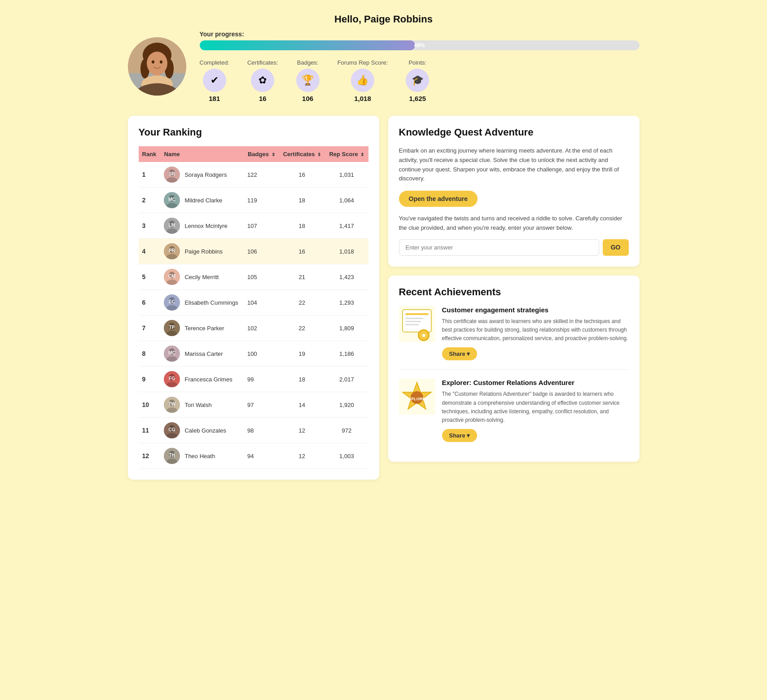 Image resolution: width=767 pixels, height=700 pixels. I want to click on rep-sort-icon: ⇕, so click(362, 154).